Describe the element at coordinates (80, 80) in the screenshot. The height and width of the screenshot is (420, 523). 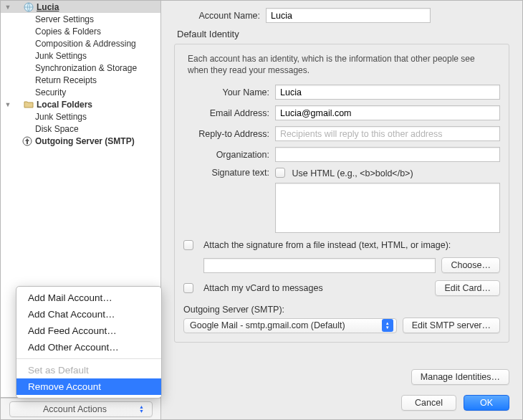
I see `sidebar-item-return-receipts: Return Receipts` at that location.